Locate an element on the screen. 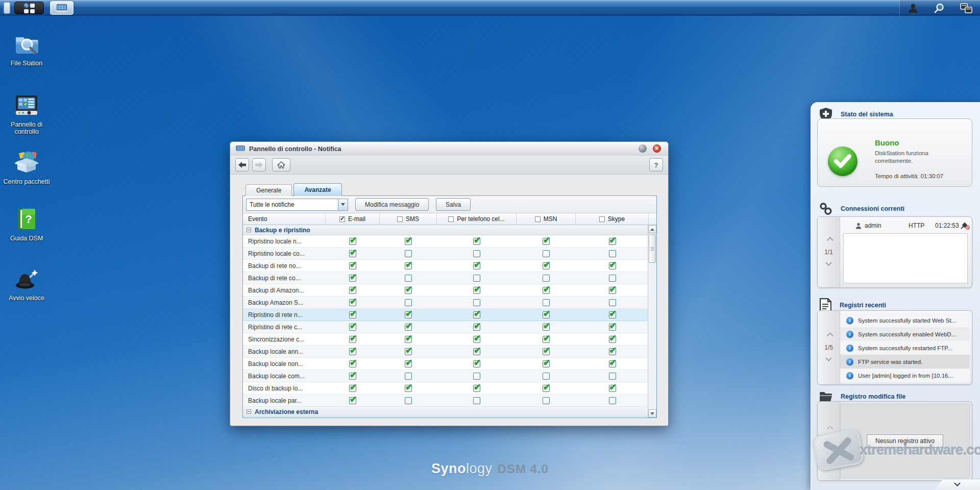  log-item: iSystem successfully restarted FTP... is located at coordinates (905, 348).